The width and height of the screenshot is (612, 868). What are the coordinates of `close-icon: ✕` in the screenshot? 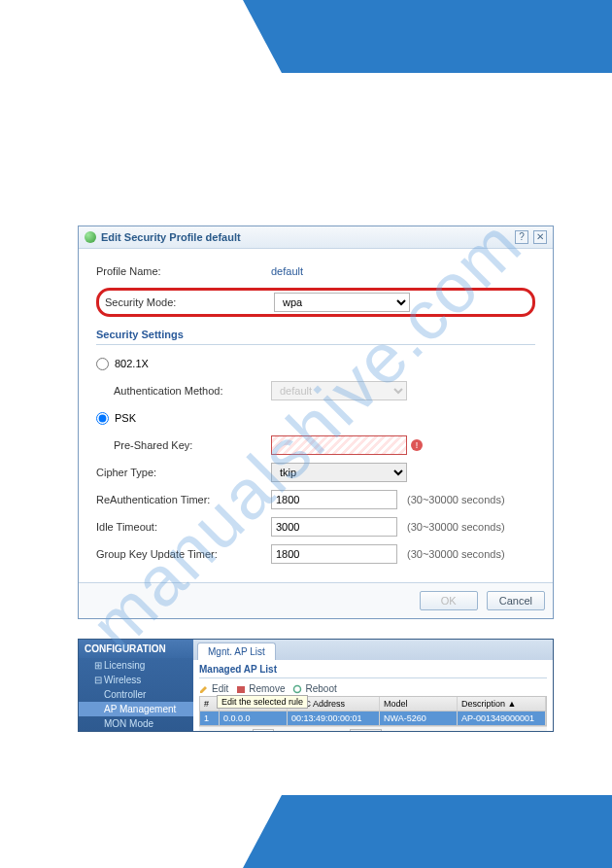 It's located at (540, 237).